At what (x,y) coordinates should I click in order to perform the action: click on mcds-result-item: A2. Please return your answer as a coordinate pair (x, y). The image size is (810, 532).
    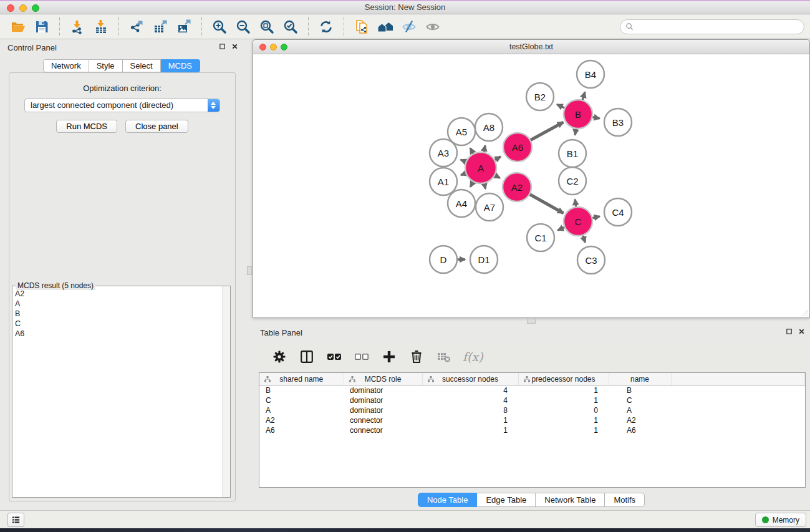
    Looking at the image, I should click on (117, 294).